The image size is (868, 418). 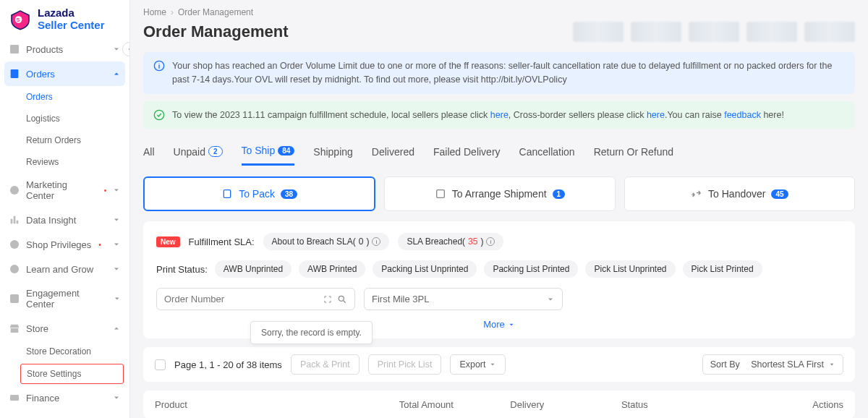 What do you see at coordinates (723, 269) in the screenshot?
I see `pill-picklist-printed: Pick List Printed` at bounding box center [723, 269].